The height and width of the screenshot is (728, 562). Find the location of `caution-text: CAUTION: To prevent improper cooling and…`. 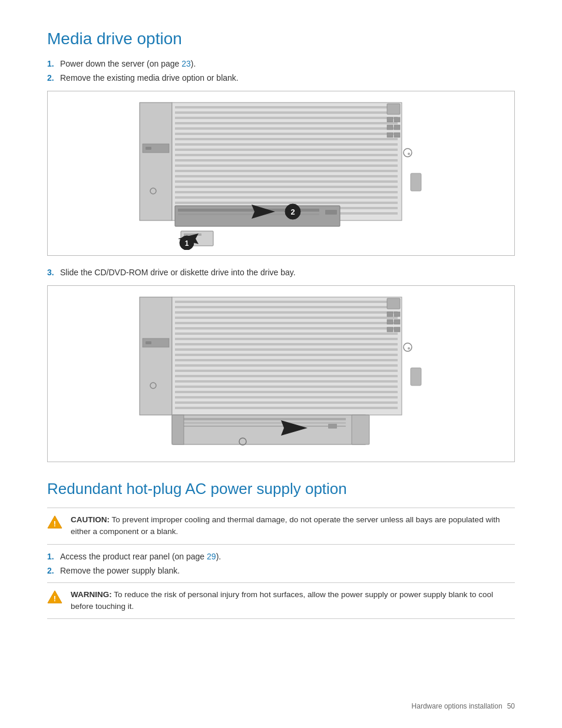

caution-text: CAUTION: To prevent improper cooling and… is located at coordinates (293, 526).